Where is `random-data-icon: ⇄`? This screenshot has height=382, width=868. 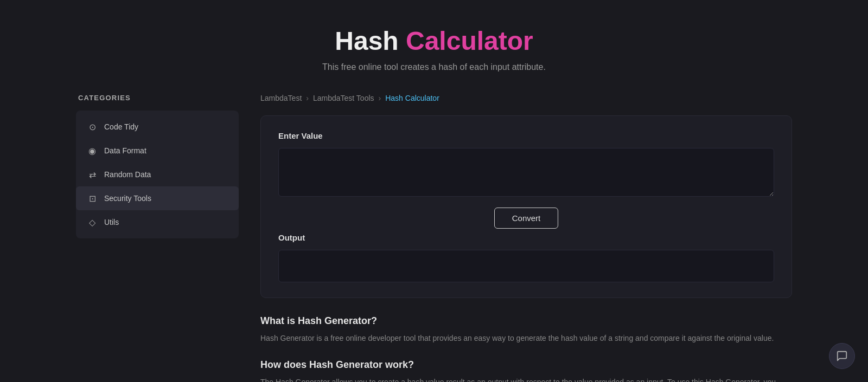
random-data-icon: ⇄ is located at coordinates (92, 174).